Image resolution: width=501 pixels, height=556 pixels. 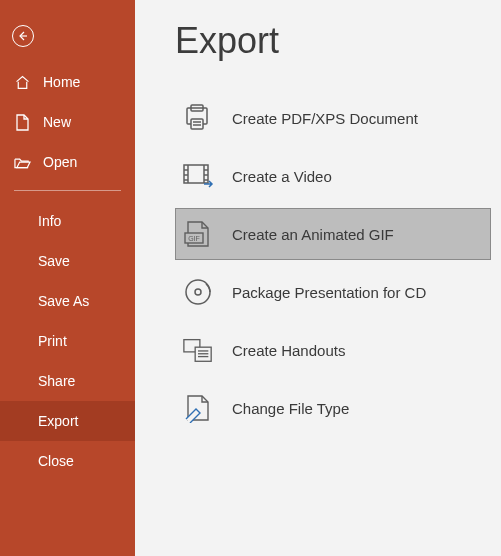 What do you see at coordinates (198, 176) in the screenshot?
I see `video-icon` at bounding box center [198, 176].